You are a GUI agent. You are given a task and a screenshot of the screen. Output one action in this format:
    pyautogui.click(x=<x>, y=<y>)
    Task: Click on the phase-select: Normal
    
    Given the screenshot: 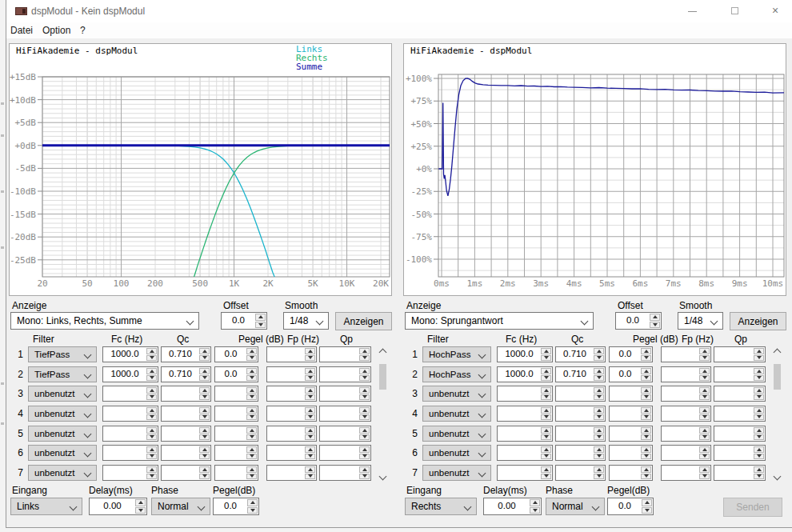 What is the action you would take?
    pyautogui.click(x=181, y=506)
    